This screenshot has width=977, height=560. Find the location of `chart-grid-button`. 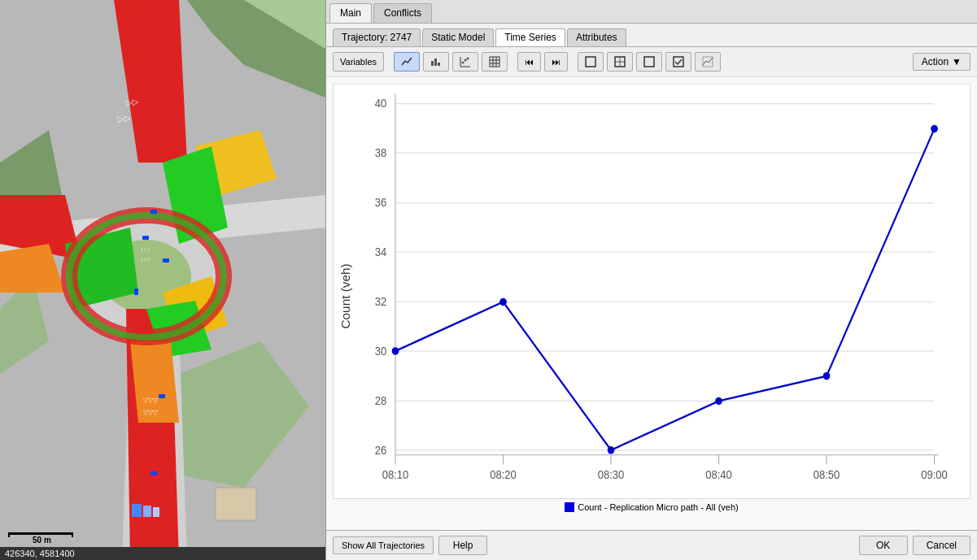

chart-grid-button is located at coordinates (495, 62).